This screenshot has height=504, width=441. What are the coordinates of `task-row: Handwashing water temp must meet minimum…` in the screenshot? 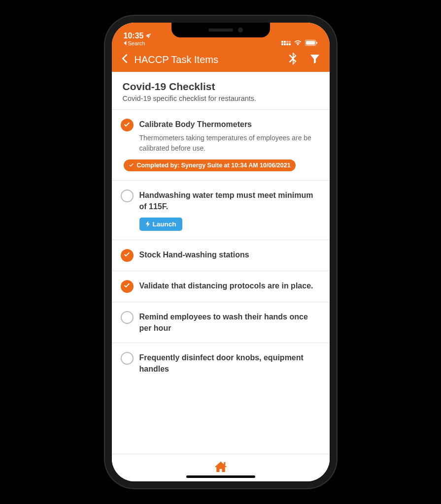 It's located at (221, 210).